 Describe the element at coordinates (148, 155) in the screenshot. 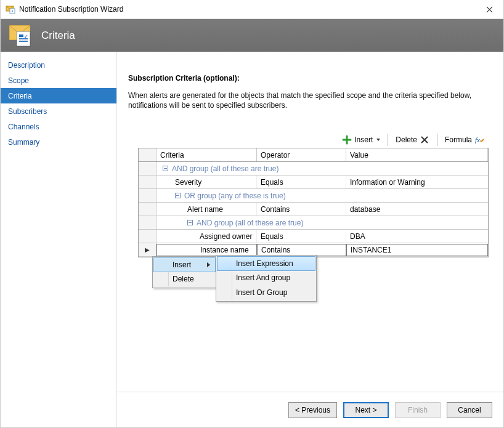

I see `grid-header-marker` at that location.